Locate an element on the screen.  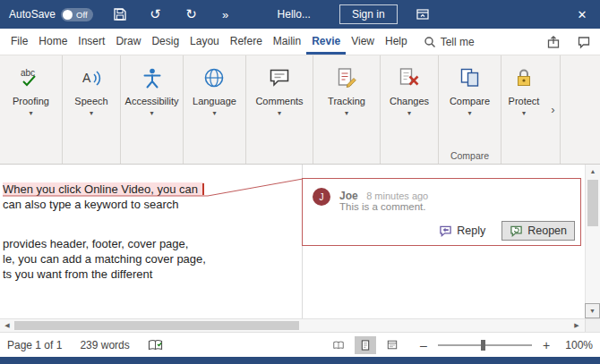
protect-lock-icon is located at coordinates (524, 78).